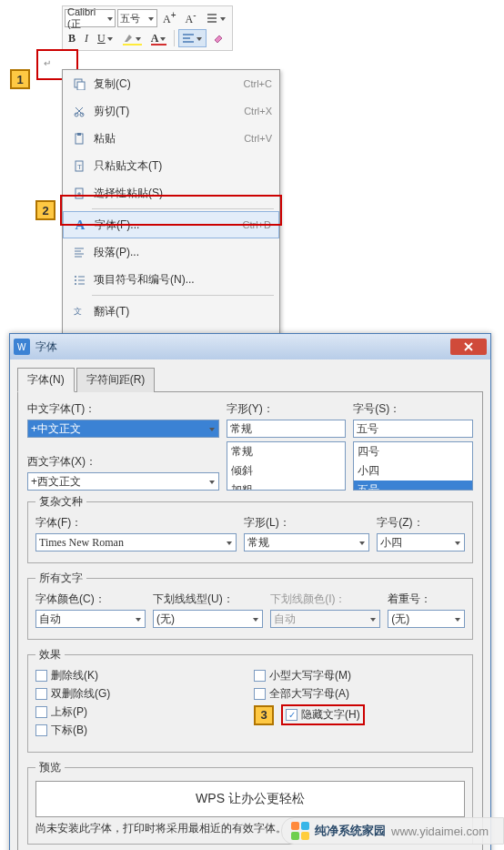 This screenshot has width=504, height=850. Describe the element at coordinates (413, 466) in the screenshot. I see `size-listbox: 四号 小四 五号` at that location.